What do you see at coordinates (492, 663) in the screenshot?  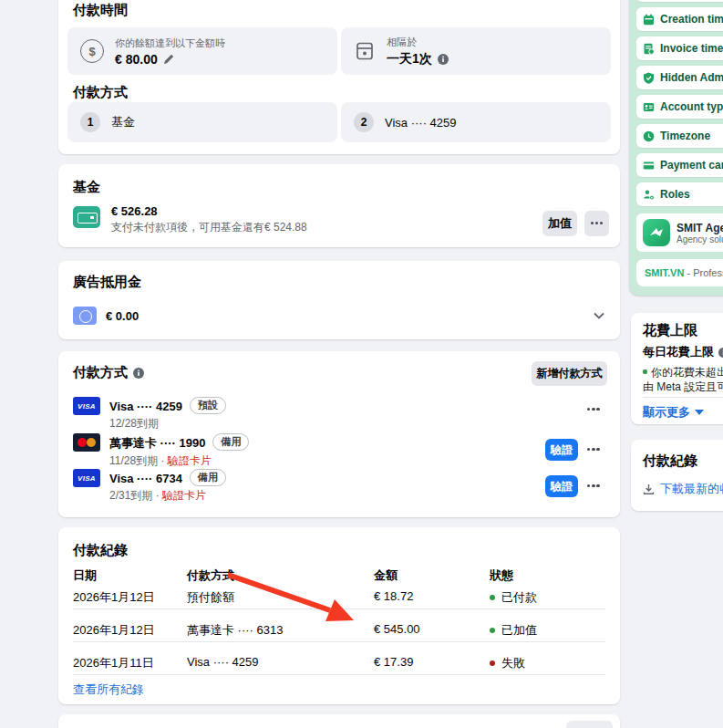 I see `status-dot-red` at bounding box center [492, 663].